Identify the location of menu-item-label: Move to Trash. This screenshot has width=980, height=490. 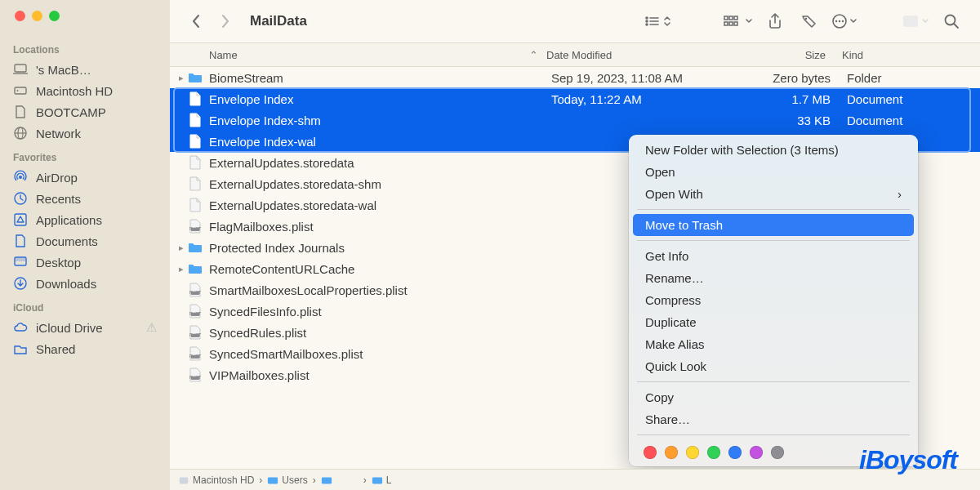
(684, 225).